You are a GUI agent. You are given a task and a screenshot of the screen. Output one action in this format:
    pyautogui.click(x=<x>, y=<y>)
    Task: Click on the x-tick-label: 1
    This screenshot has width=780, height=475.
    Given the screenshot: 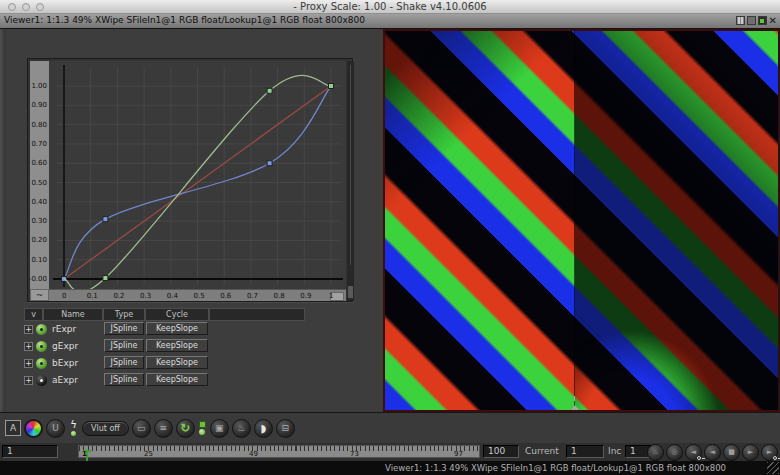 What is the action you would take?
    pyautogui.click(x=331, y=296)
    